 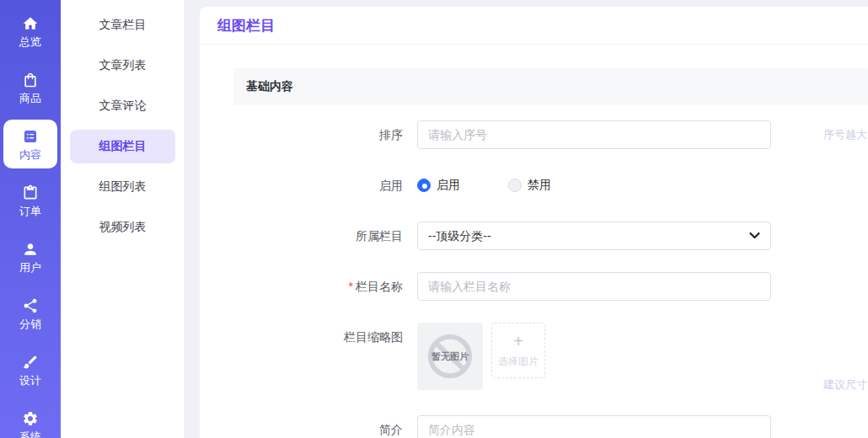 What do you see at coordinates (30, 219) in the screenshot?
I see `primary-sidebar: 总览 商品 内容 订单 用户 分销 设计 系统` at bounding box center [30, 219].